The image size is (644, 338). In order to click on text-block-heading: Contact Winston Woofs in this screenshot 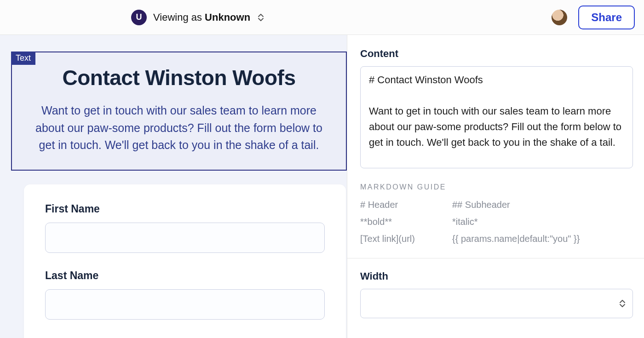, I will do `click(179, 78)`.